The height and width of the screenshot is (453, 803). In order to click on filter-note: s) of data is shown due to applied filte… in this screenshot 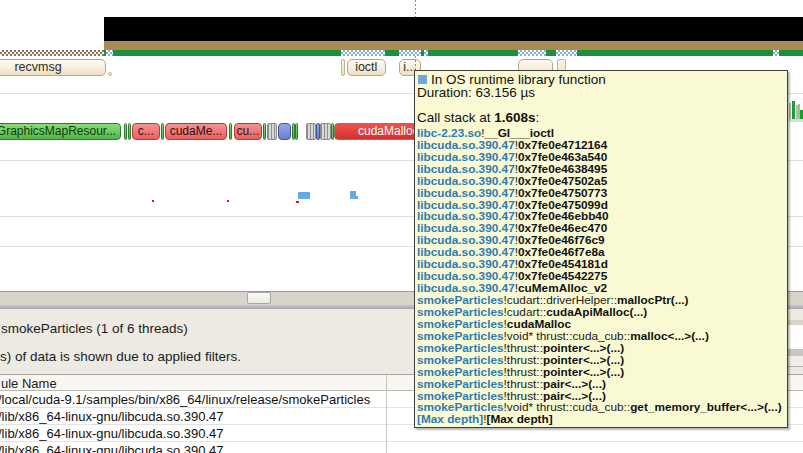, I will do `click(120, 356)`.